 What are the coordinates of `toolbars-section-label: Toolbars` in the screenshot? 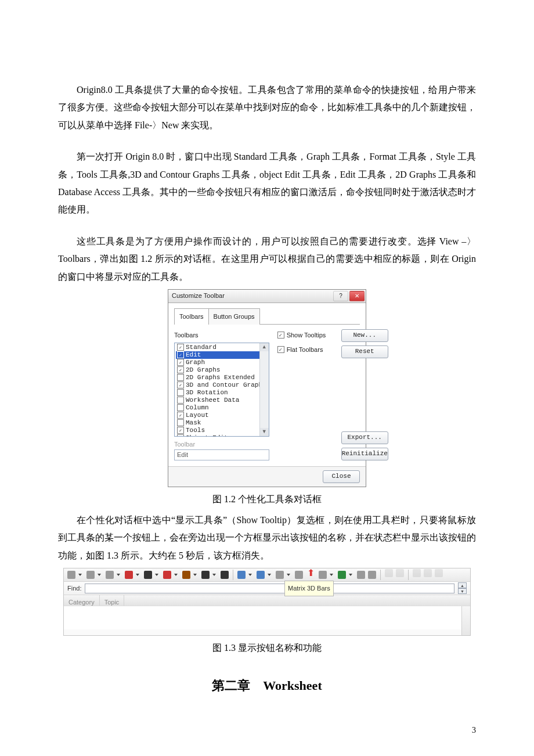 It's located at (222, 336).